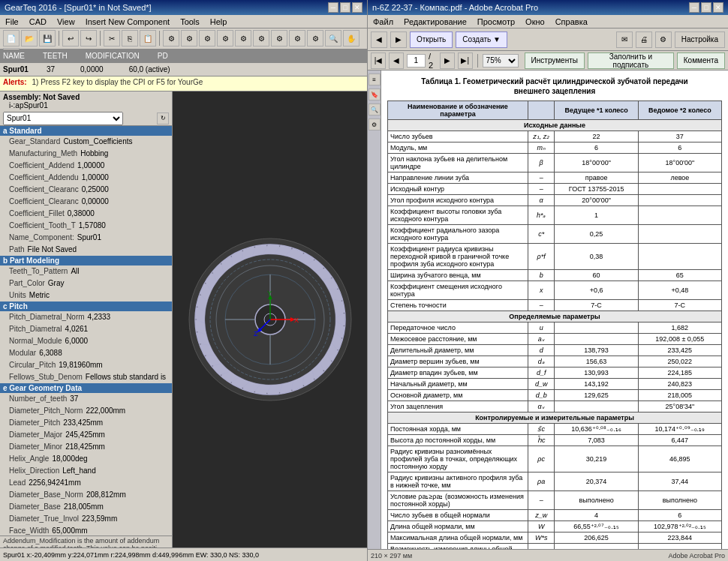 The height and width of the screenshot is (561, 728). Describe the element at coordinates (375, 110) in the screenshot. I see `sidebar-search-icon: 🔍` at that location.